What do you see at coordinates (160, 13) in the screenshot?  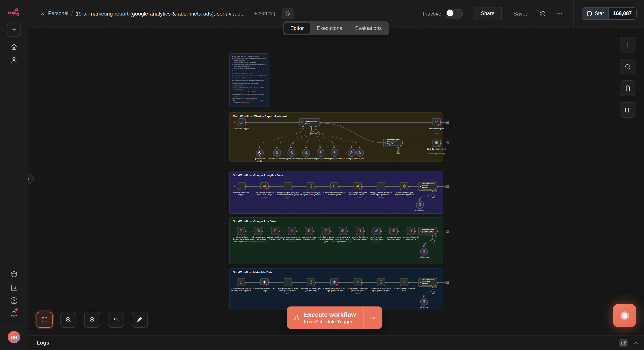 I see `workflow-title: 19-ai-marketing-report-(google-analytics…` at bounding box center [160, 13].